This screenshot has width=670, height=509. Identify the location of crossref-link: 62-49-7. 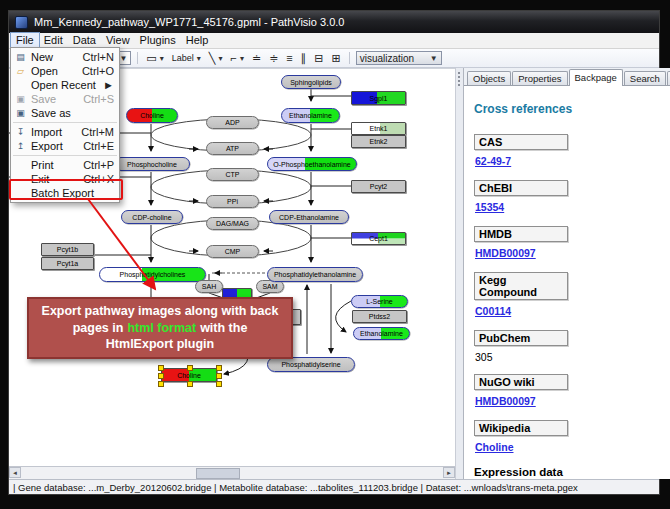
(493, 161).